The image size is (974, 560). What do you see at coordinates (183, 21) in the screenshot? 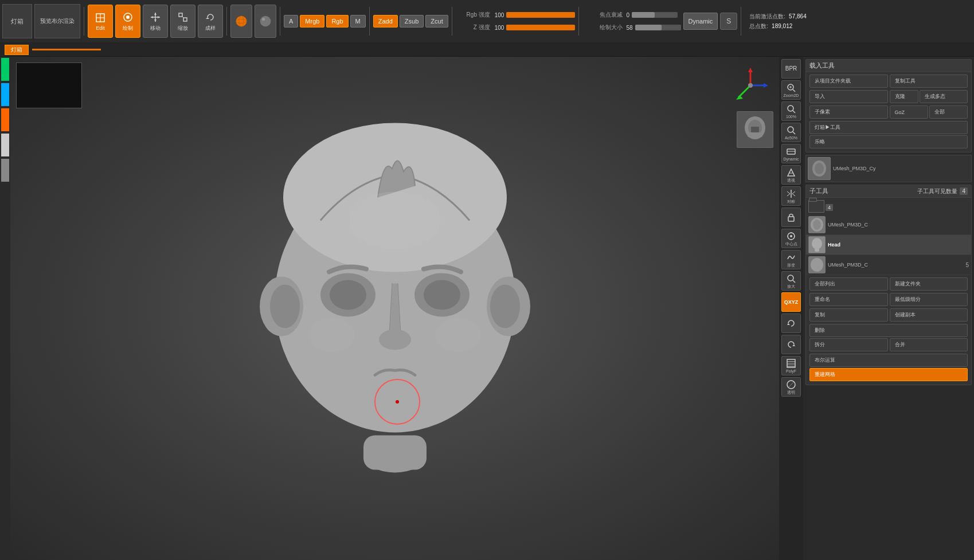
I see `scale-btn: 缩放` at bounding box center [183, 21].